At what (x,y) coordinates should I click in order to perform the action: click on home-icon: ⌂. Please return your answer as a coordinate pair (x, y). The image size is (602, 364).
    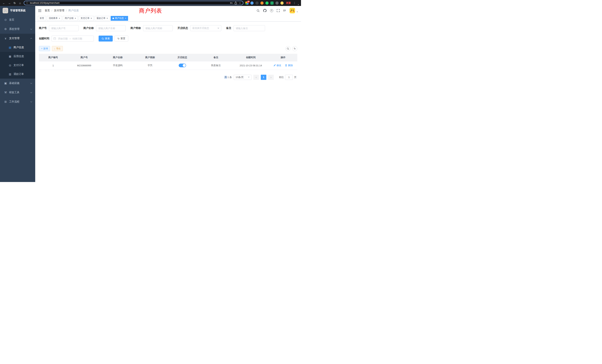
    Looking at the image, I should click on (20, 3).